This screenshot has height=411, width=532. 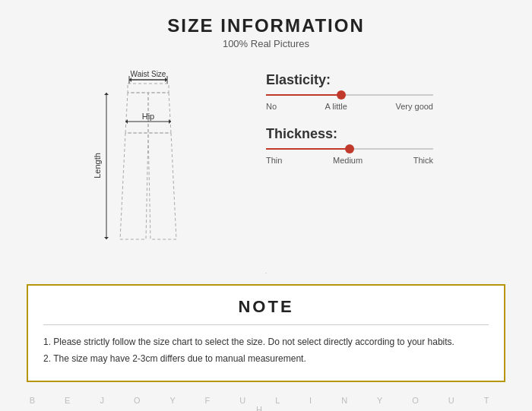 I want to click on thickness-label: Thickness:, so click(x=391, y=134).